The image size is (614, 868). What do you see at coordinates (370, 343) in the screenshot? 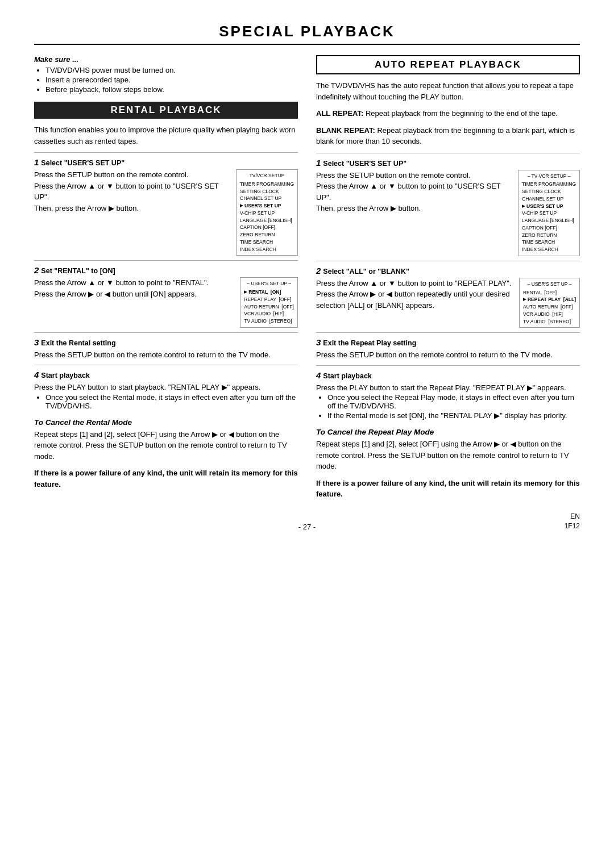
I see `step-title: Exit the Repeat Play setting` at bounding box center [370, 343].